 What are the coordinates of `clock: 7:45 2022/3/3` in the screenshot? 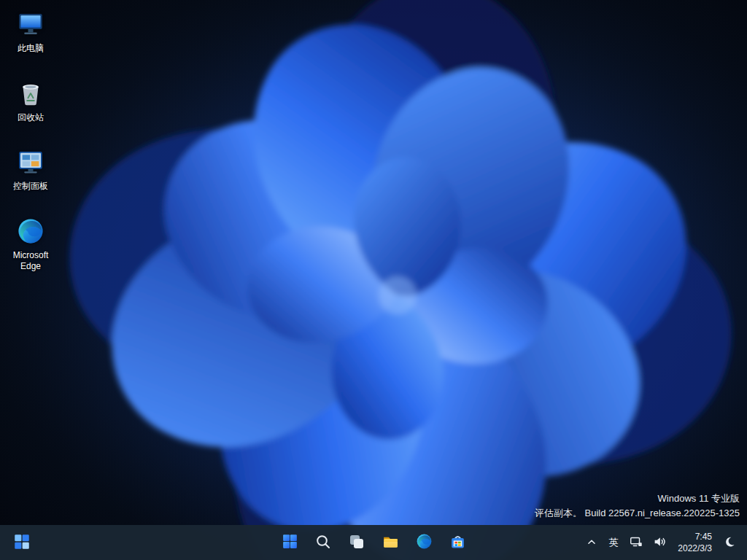 It's located at (694, 542).